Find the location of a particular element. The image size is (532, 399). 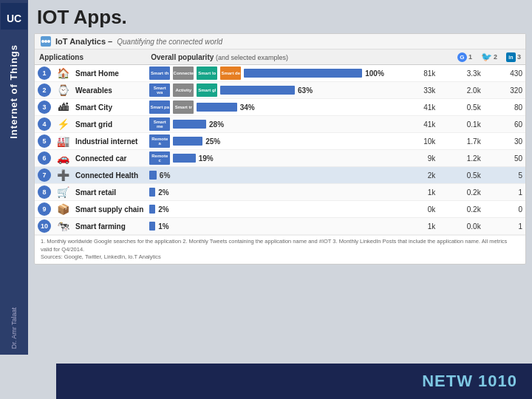

example-image: Smart lo is located at coordinates (207, 73).